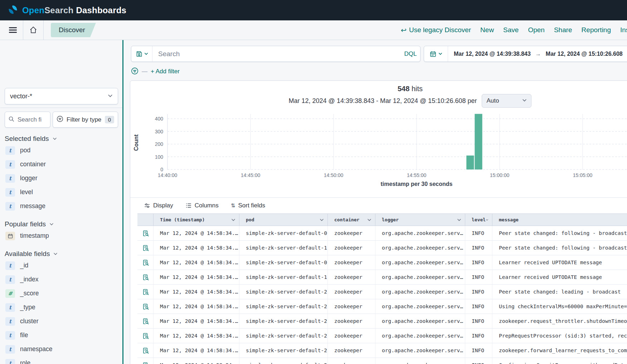 The height and width of the screenshot is (364, 627). What do you see at coordinates (29, 280) in the screenshot?
I see `field-name: _index` at bounding box center [29, 280].